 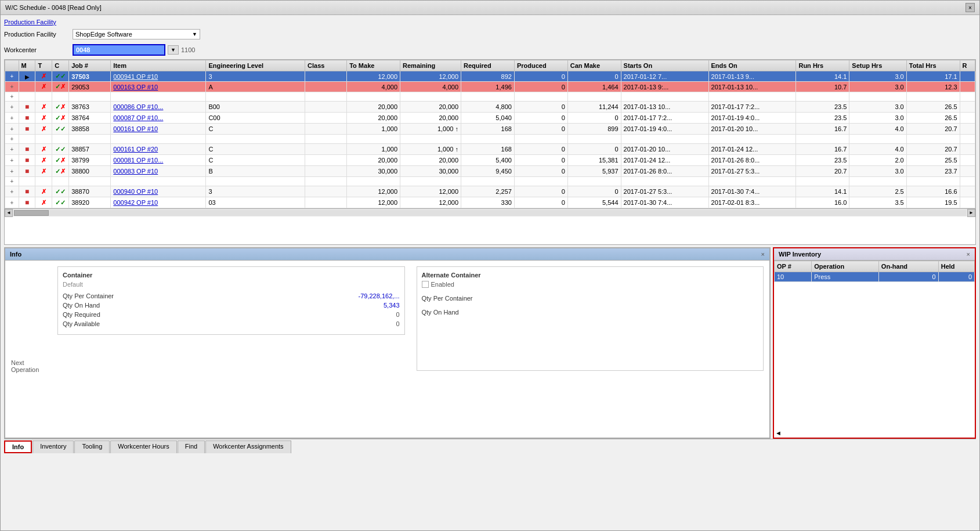 I want to click on item-link: 000083 OP #10, so click(x=136, y=171).